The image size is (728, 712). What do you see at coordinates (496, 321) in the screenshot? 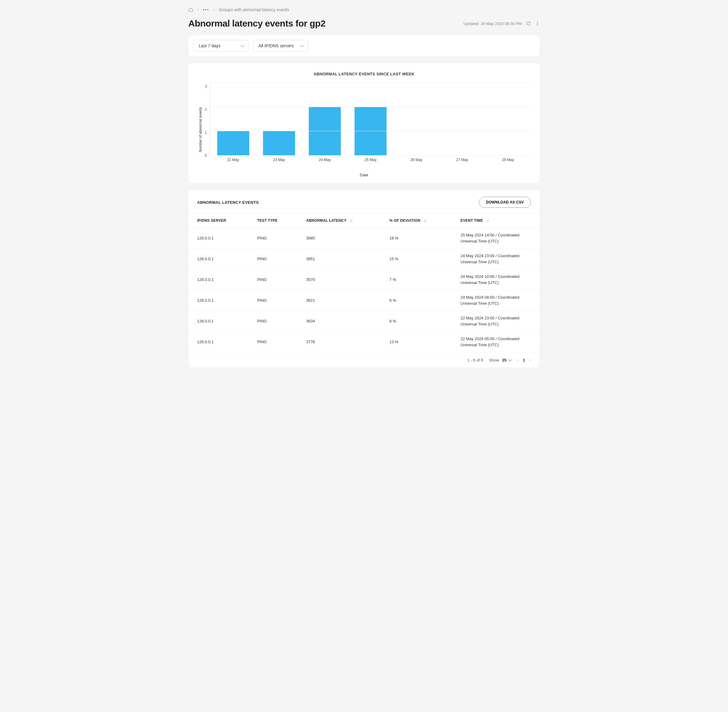
I see `cell-event-time: 22 May 2024 23:00 / Coordinated Universa…` at bounding box center [496, 321].